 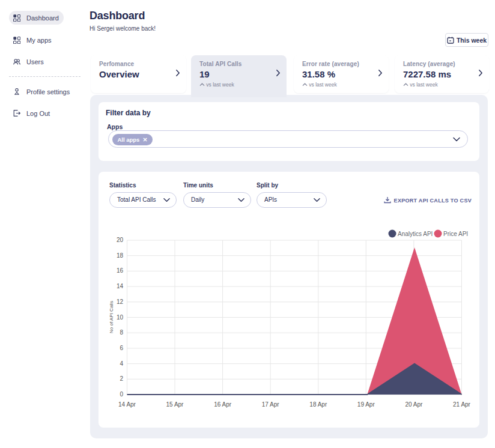 What do you see at coordinates (120, 286) in the screenshot?
I see `svg-text: 14` at bounding box center [120, 286].